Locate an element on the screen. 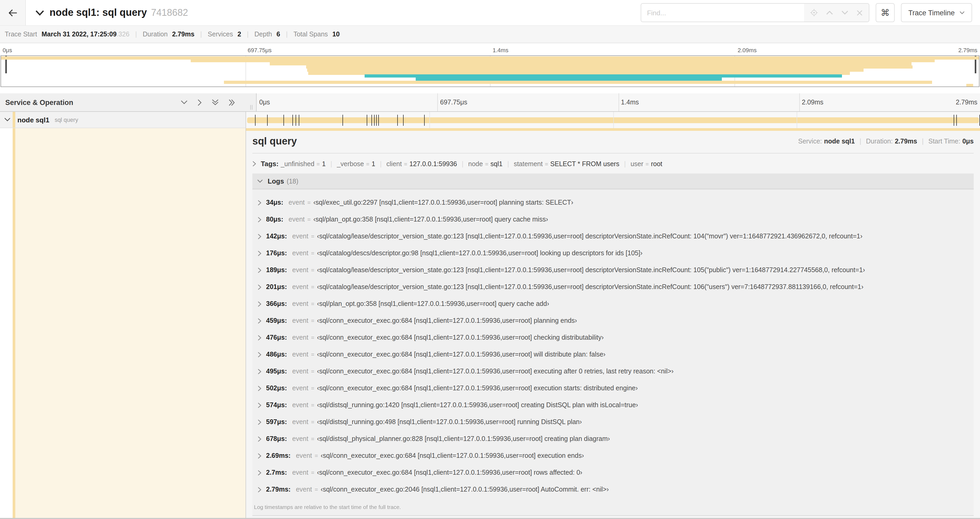 This screenshot has height=519, width=980. span-row-timeline-cell is located at coordinates (613, 120).